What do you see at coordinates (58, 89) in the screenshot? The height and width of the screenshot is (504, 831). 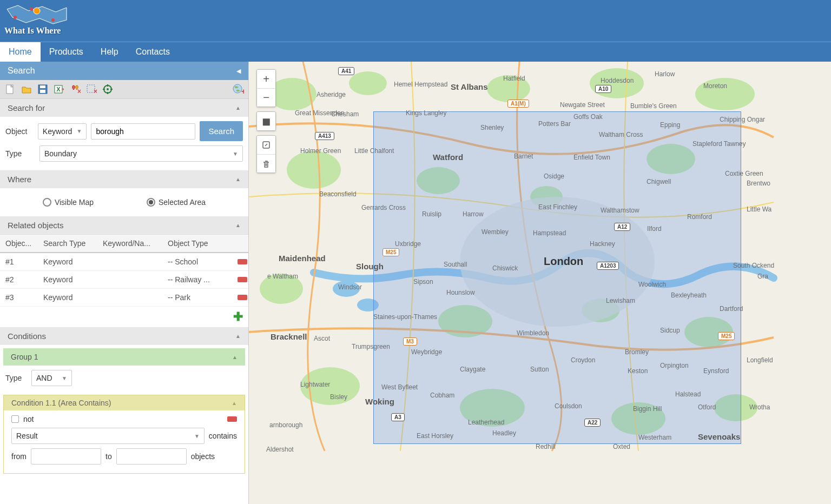 I see `svg-text: X` at bounding box center [58, 89].